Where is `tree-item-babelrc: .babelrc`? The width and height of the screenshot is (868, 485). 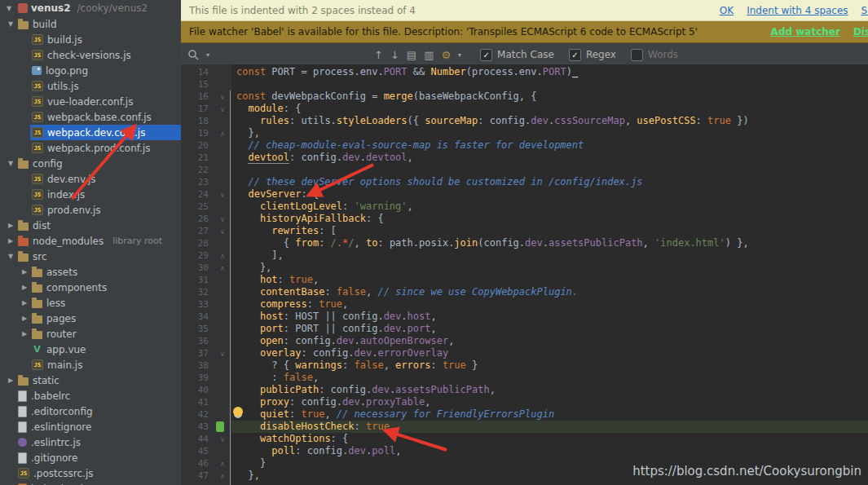
tree-item-babelrc: .babelrc is located at coordinates (90, 396).